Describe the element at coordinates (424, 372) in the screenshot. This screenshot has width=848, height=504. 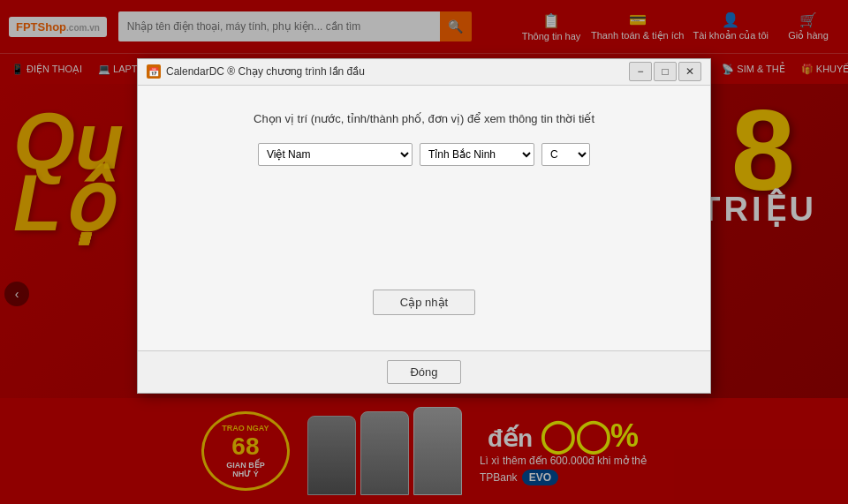
I see `dong-button: Đóng` at that location.